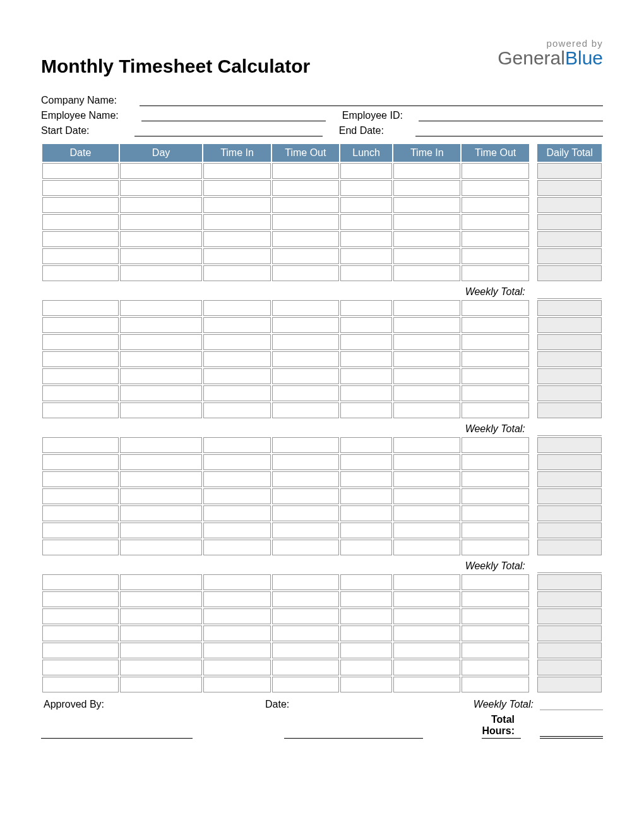 Image resolution: width=644 pixels, height=834 pixels. I want to click on company-name-input, so click(371, 100).